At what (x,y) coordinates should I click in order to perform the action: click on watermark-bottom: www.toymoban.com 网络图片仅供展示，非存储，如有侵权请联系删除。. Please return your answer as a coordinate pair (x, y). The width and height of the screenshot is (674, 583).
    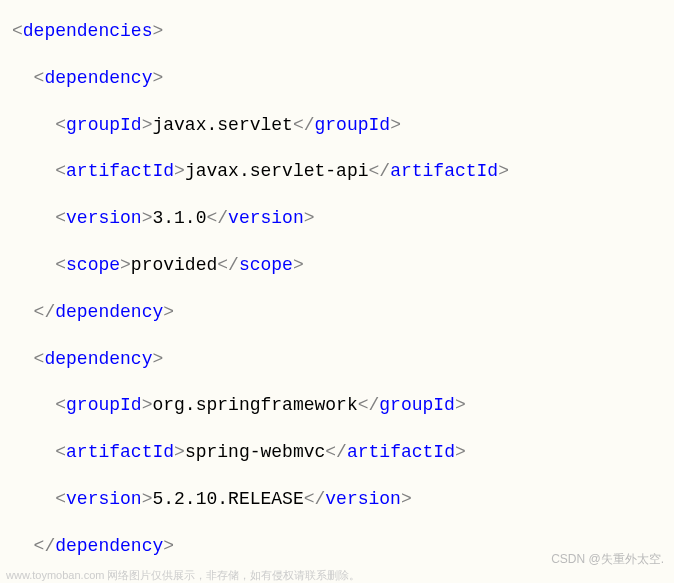
    Looking at the image, I should click on (183, 576).